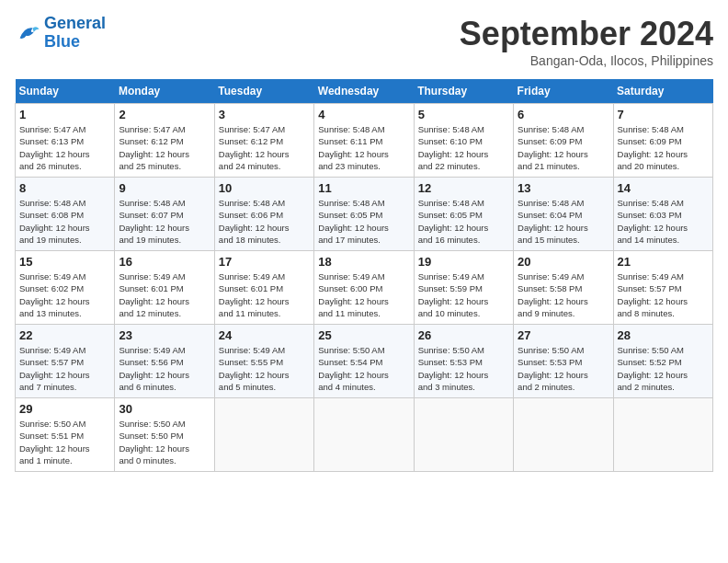  What do you see at coordinates (65, 141) in the screenshot?
I see `calendar-cell: 1Sunrise: 5:47 AM Sunset: 6:13 PM Daylig…` at bounding box center [65, 141].